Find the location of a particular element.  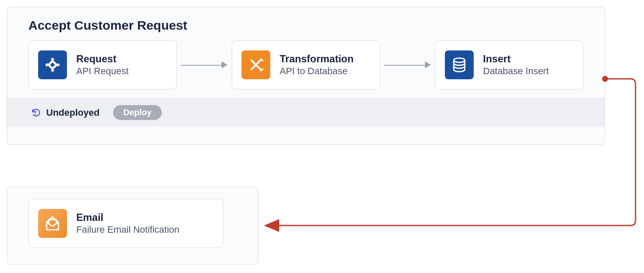

step-title: Request is located at coordinates (103, 59).